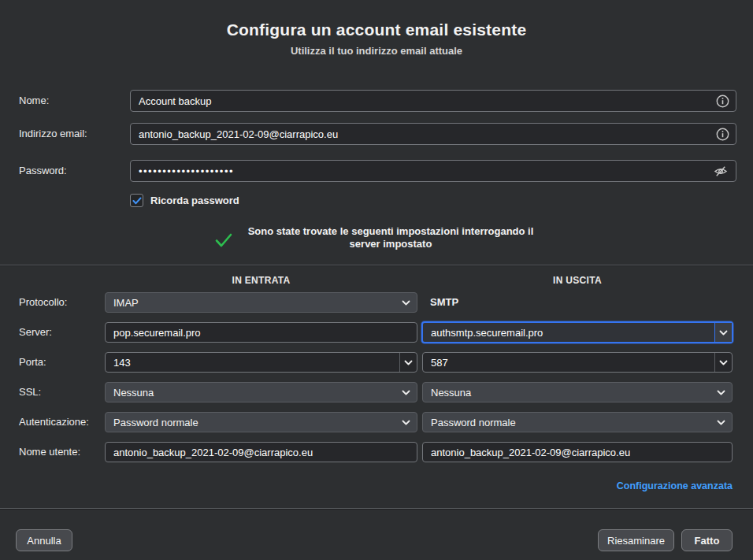 Image resolution: width=753 pixels, height=560 pixels. I want to click on remember-password-label: Ricorda password, so click(195, 200).